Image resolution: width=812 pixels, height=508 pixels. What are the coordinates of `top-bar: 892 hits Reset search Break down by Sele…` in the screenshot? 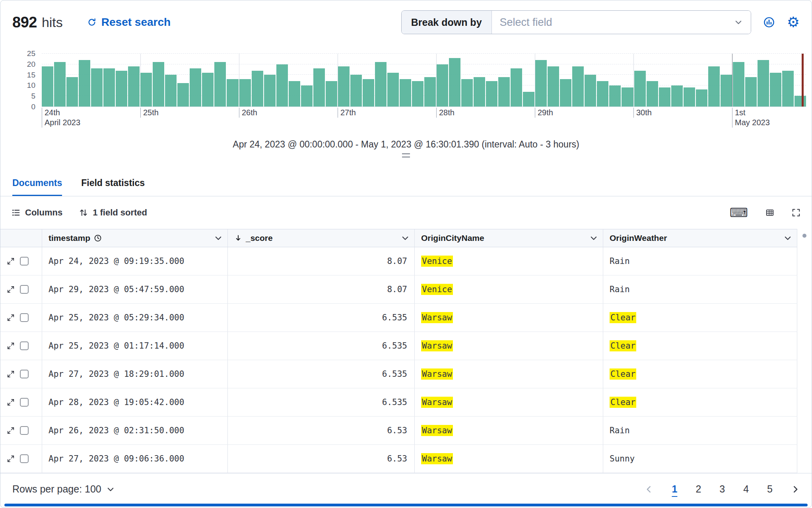 It's located at (406, 22).